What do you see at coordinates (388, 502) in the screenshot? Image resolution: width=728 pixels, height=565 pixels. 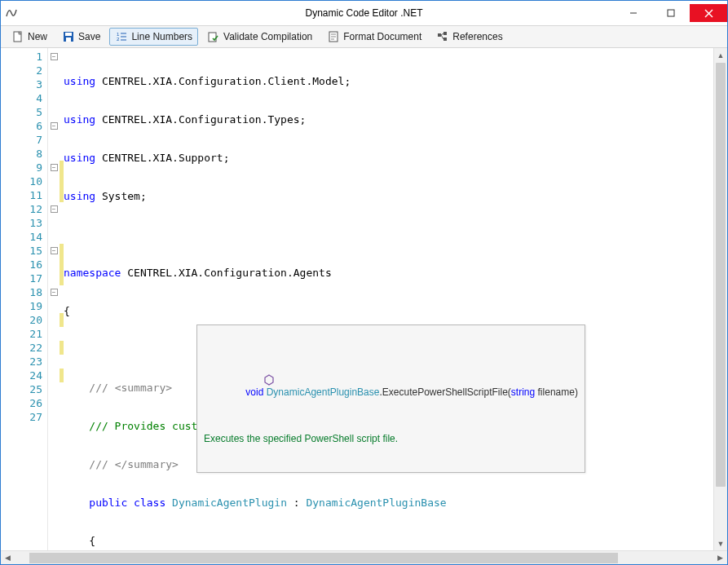 I see `code-line: public class DynamicAgentPlugin : Dynami…` at bounding box center [388, 502].